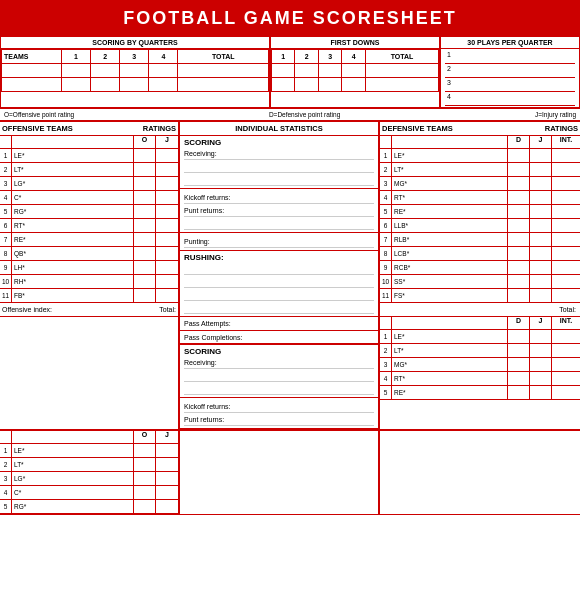 Image resolution: width=580 pixels, height=600 pixels. I want to click on plays-label: 30 PLAYS PER QUARTER, so click(510, 43).